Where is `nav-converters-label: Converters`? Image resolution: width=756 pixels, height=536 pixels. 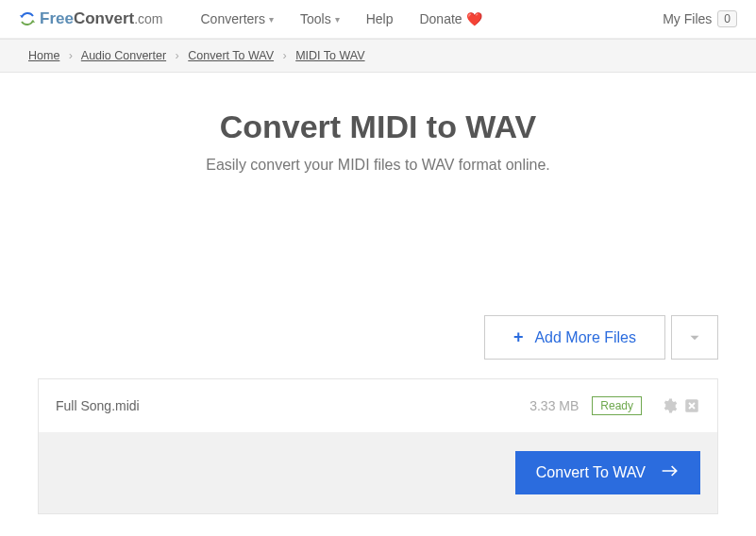
nav-converters-label: Converters is located at coordinates (233, 19).